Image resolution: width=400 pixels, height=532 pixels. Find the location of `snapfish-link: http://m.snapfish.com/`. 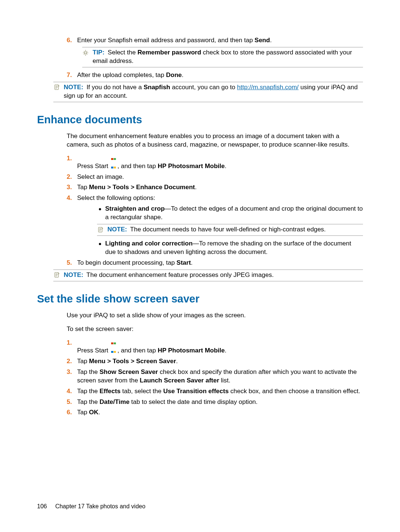

snapfish-link: http://m.snapfish.com/ is located at coordinates (268, 87).